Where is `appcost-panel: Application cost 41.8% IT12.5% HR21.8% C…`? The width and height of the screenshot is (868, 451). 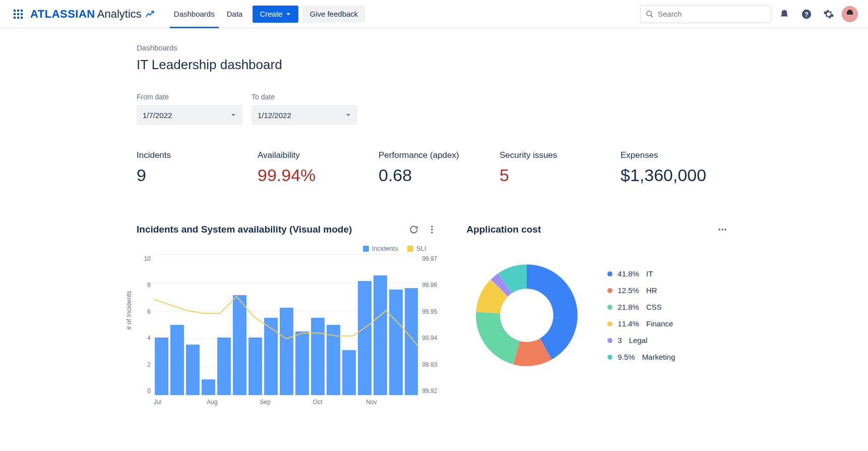 appcost-panel: Application cost 41.8% IT12.5% HR21.8% C… is located at coordinates (599, 313).